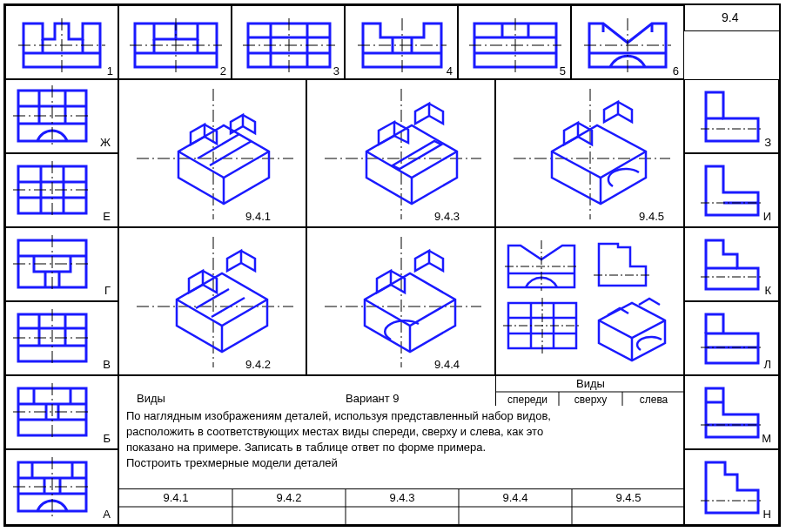 Image resolution: width=786 pixels, height=532 pixels. I want to click on top-view-1: 1, so click(62, 42).